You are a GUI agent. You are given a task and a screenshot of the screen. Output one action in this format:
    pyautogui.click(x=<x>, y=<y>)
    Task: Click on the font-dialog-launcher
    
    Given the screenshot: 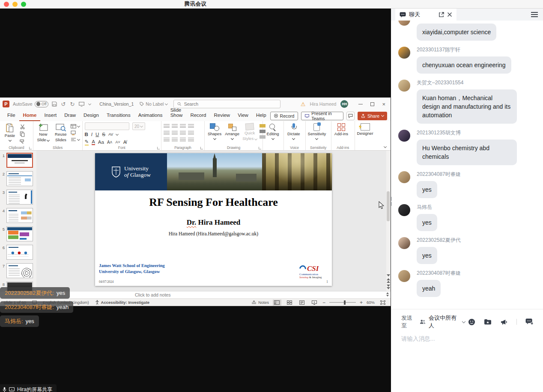 What is the action you would take?
    pyautogui.click(x=158, y=148)
    